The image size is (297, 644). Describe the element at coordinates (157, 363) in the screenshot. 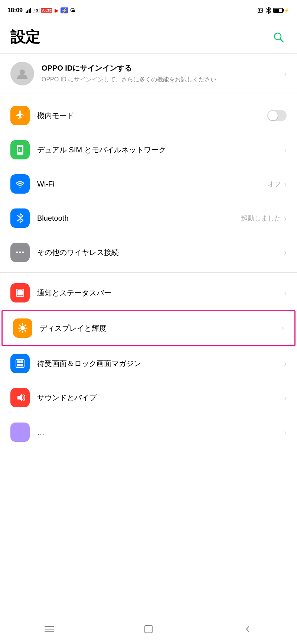

I see `wallpaper-content: 待受画面＆ロック画面マガジン` at that location.